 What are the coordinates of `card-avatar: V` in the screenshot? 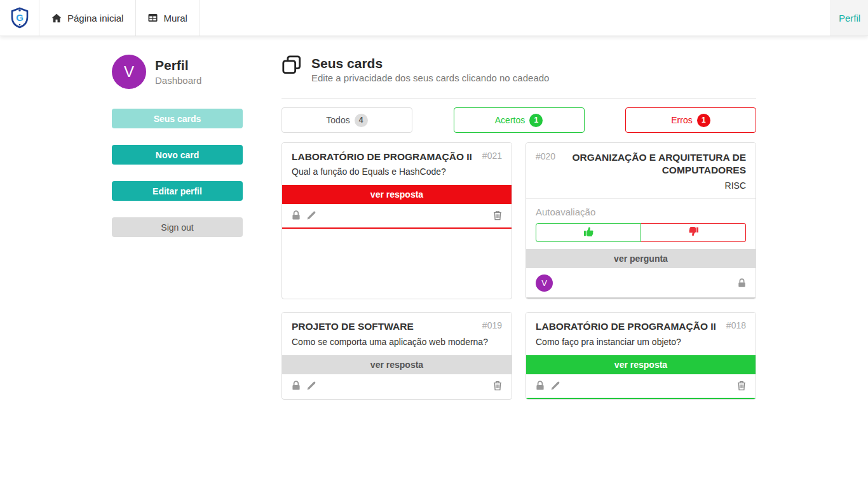 It's located at (544, 283).